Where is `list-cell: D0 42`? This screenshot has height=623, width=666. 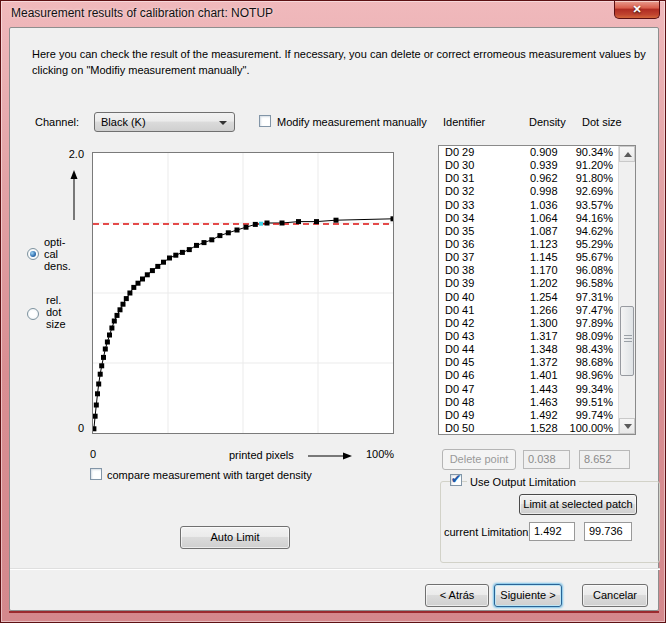 list-cell: D0 42 is located at coordinates (460, 324).